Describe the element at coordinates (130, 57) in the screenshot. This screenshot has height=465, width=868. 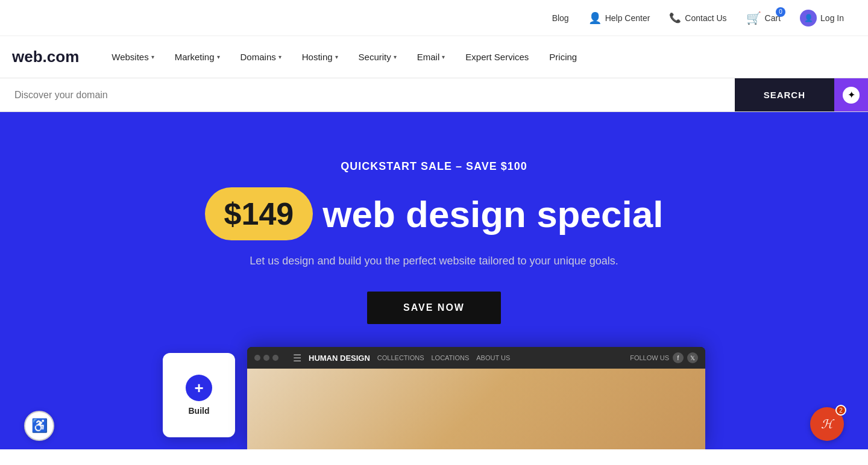
I see `nav-label-websites: Websites` at that location.